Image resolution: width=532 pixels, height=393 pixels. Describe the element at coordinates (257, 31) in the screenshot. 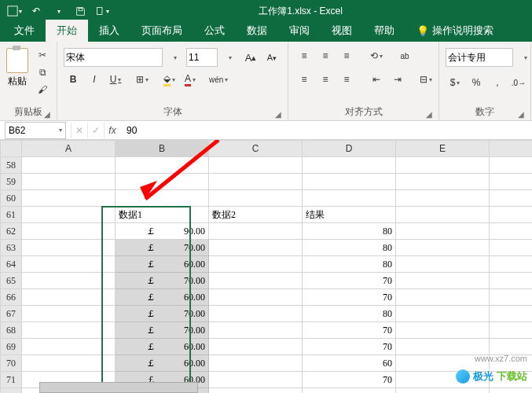

I see `tab-data: 数据` at that location.